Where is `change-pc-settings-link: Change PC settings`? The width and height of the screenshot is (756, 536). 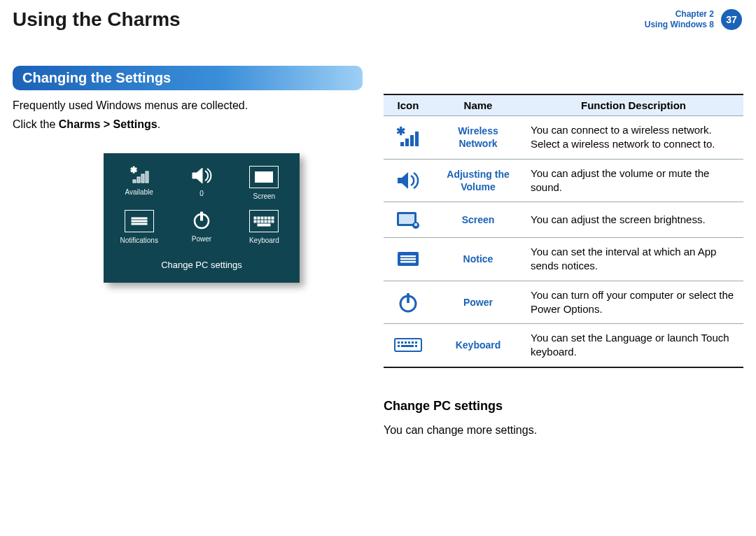 change-pc-settings-link: Change PC settings is located at coordinates (202, 262).